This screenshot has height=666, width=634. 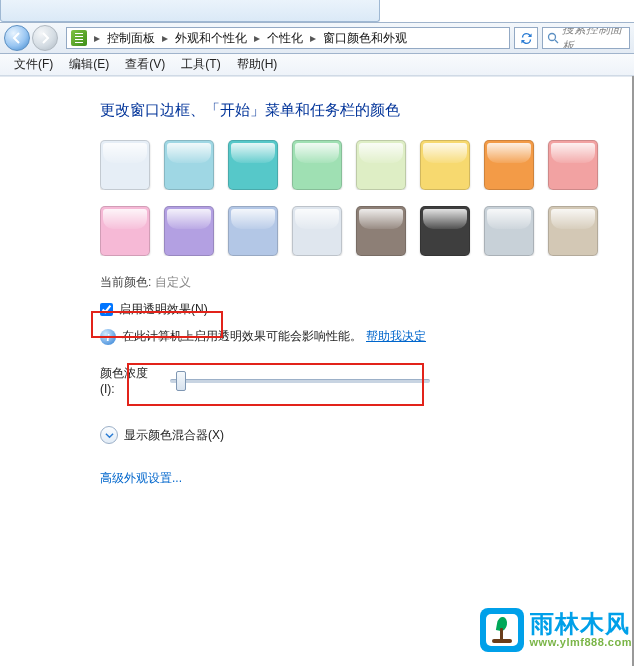 I want to click on address-bar: ▸ 控制面板 ▸ 外观和个性化 ▸ 个性化 ▸ 窗口颜色和外观, so click(x=288, y=38).